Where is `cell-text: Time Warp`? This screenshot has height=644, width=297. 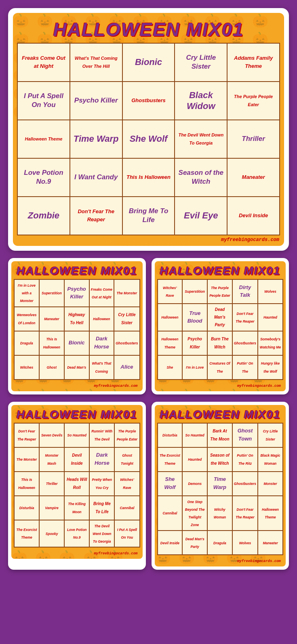 cell-text: Time Warp is located at coordinates (96, 139).